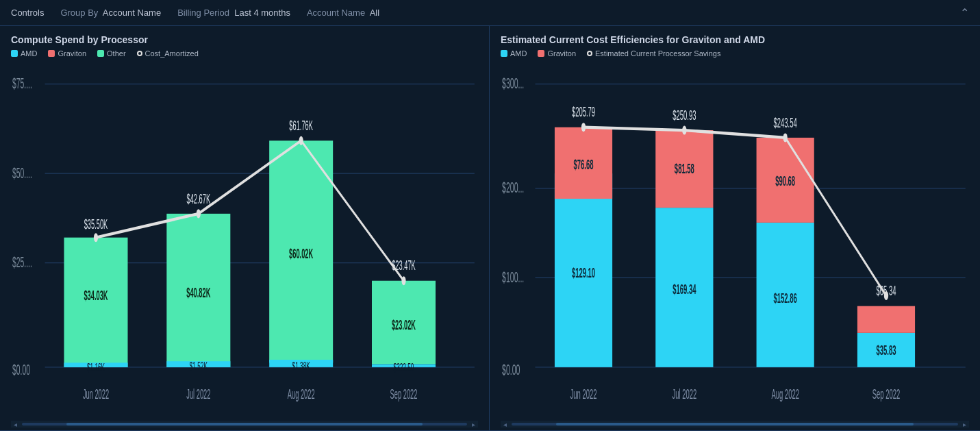 Image resolution: width=980 pixels, height=431 pixels. I want to click on svg-text: $1.16K, so click(96, 367).